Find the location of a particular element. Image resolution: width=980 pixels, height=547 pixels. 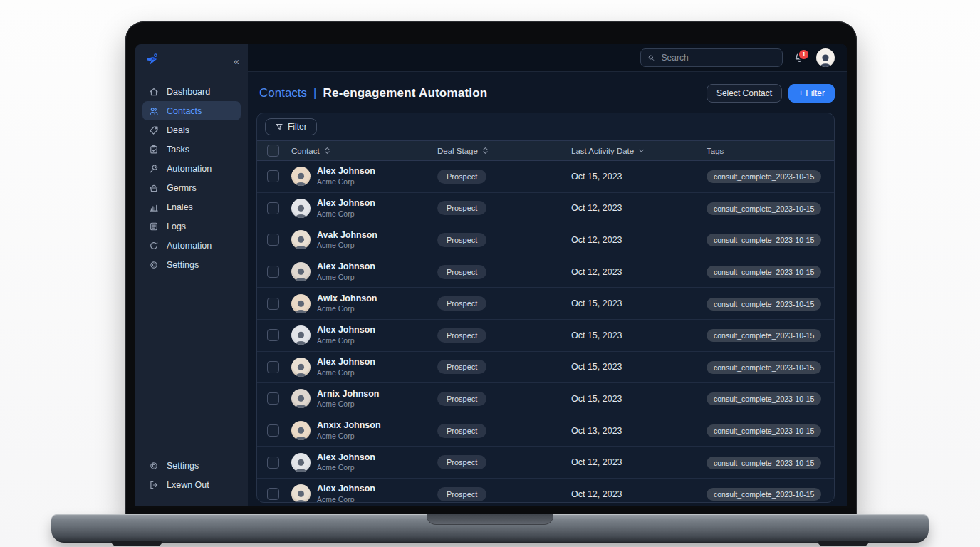

bar-chart-icon is located at coordinates (154, 207).